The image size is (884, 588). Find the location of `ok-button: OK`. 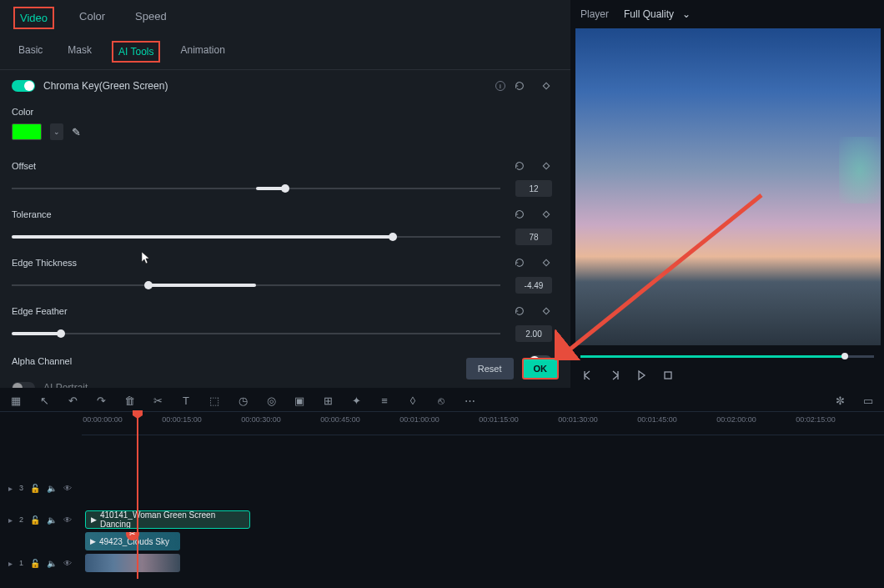

ok-button: OK is located at coordinates (540, 369).